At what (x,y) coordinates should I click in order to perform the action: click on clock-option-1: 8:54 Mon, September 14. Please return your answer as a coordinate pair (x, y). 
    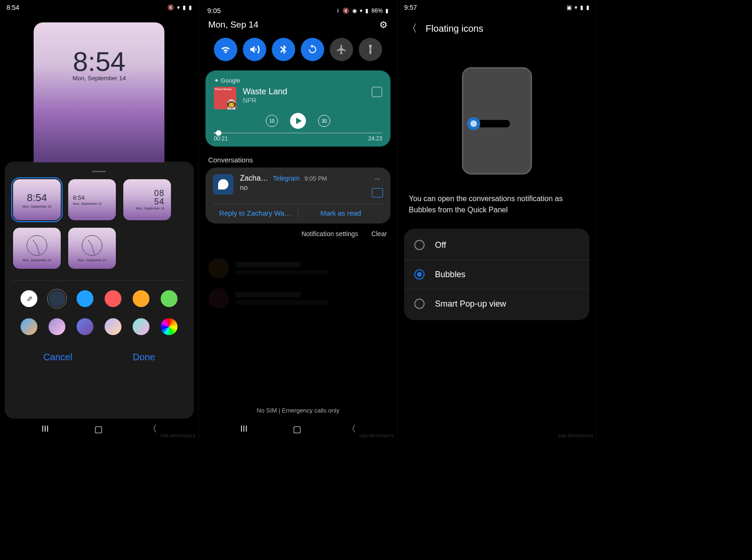
    Looking at the image, I should click on (37, 200).